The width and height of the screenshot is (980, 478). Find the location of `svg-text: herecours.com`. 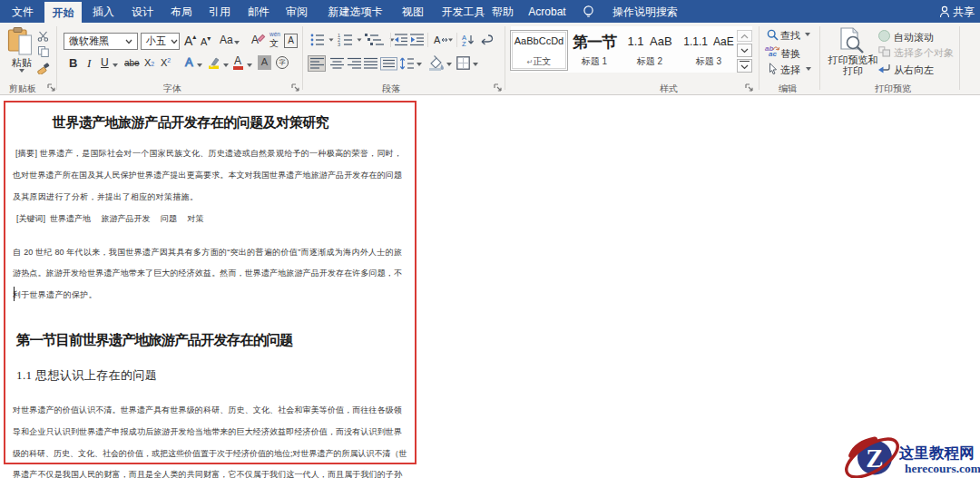

svg-text: herecours.com is located at coordinates (942, 468).